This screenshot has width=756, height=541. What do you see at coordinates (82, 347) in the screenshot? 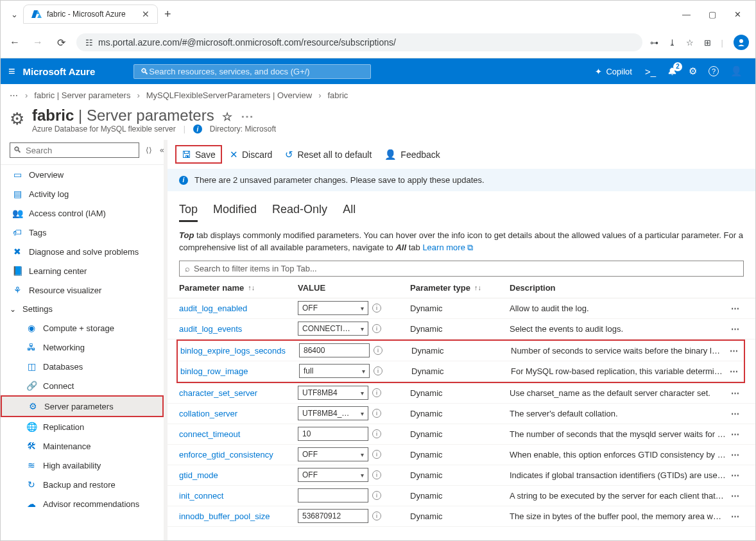
I see `sidebar-item: 🖧Networking` at bounding box center [82, 347].